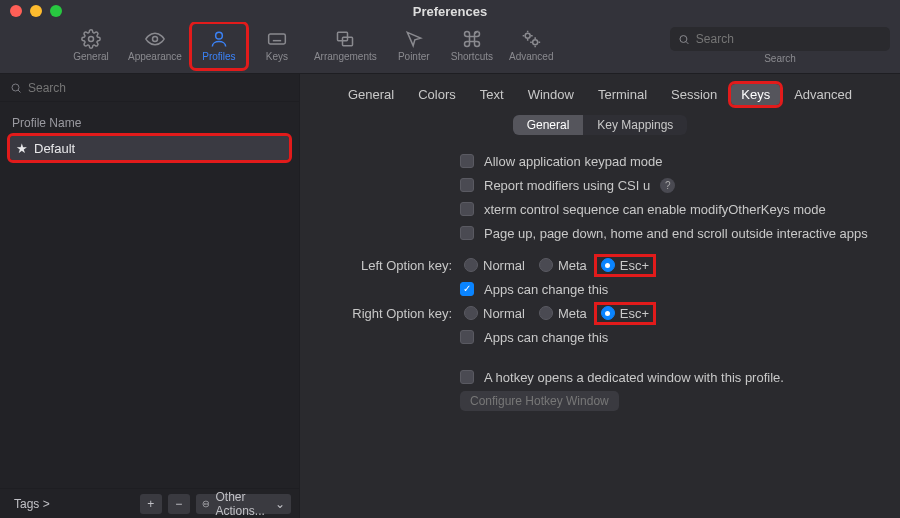  Describe the element at coordinates (219, 39) in the screenshot. I see `person-icon` at that location.